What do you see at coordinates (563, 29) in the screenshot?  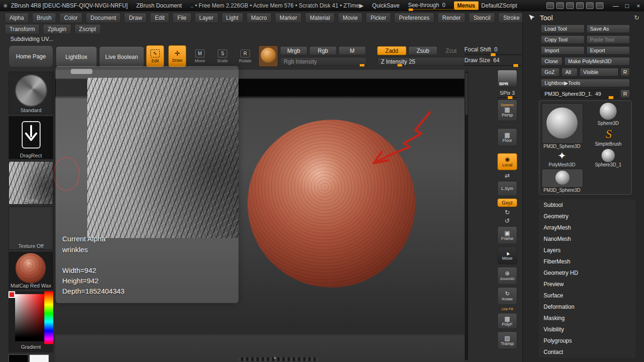 I see `load-tool-button: Load Tool` at bounding box center [563, 29].